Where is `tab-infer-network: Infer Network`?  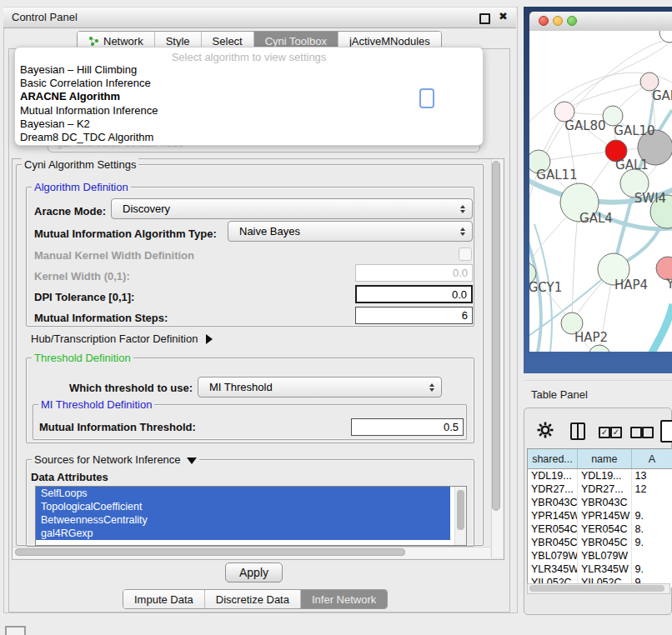
tab-infer-network: Infer Network is located at coordinates (344, 599).